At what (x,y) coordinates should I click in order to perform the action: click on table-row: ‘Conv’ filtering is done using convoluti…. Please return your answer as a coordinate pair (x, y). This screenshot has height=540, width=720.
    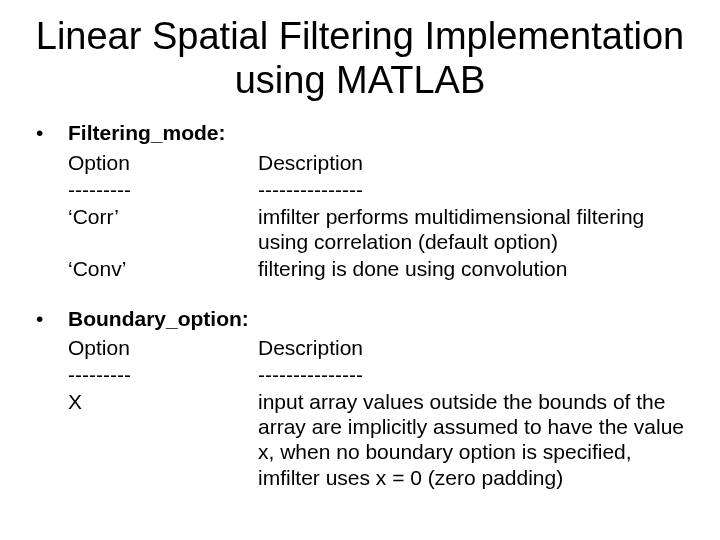
    Looking at the image, I should click on (379, 268).